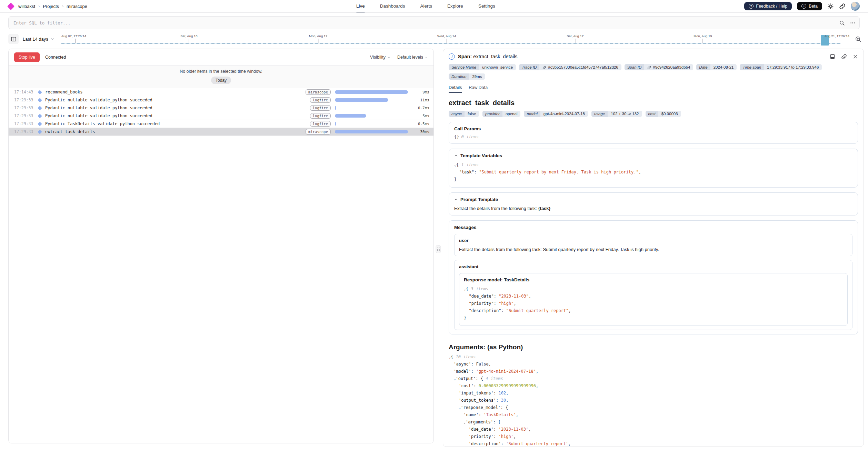 The height and width of the screenshot is (451, 868). I want to click on meta-chip-text: 2024-08-21, so click(724, 67).